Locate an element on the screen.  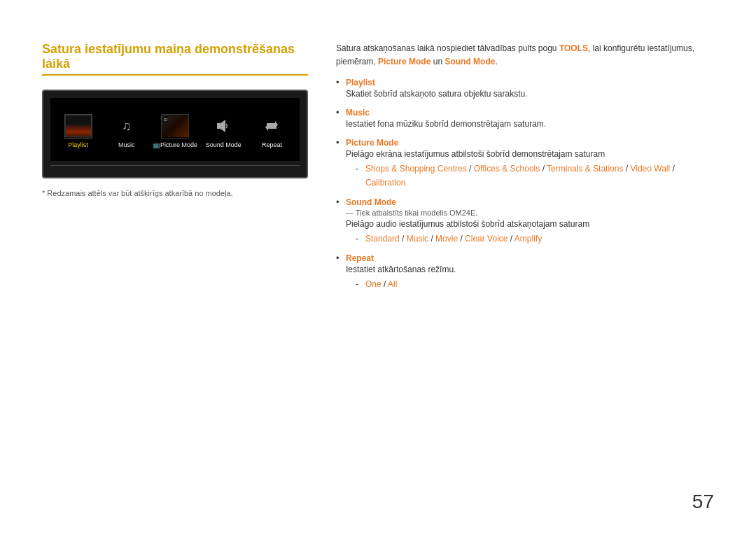
clearvoice-link: Clear Voice is located at coordinates (486, 239).